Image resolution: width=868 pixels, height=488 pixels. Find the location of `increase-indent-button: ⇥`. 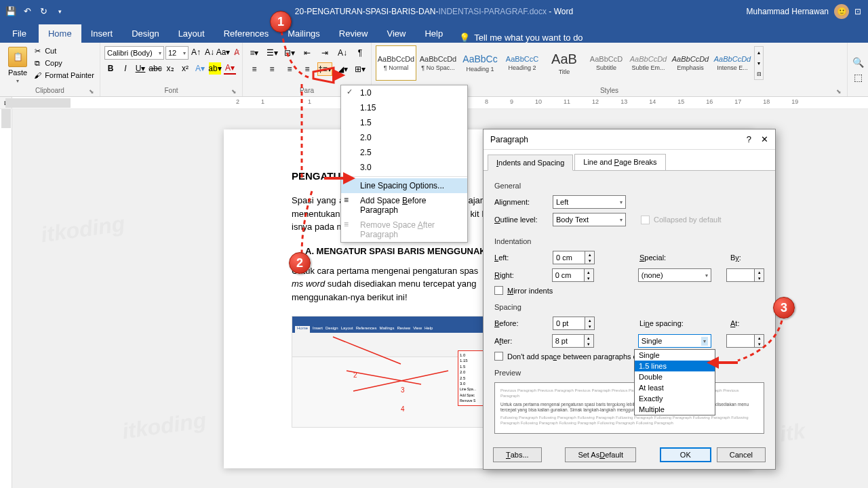

increase-indent-button: ⇥ is located at coordinates (325, 53).